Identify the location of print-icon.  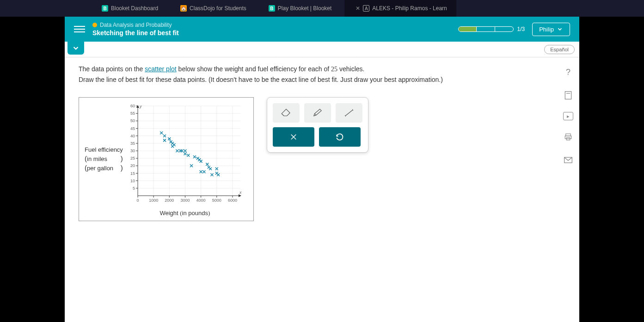
(568, 137).